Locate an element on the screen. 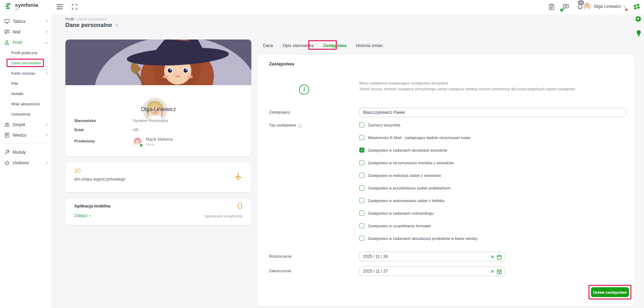 Image resolution: width=644 pixels, height=308 pixels. tab-opis-stanowiska: Opis stanowiska is located at coordinates (298, 46).